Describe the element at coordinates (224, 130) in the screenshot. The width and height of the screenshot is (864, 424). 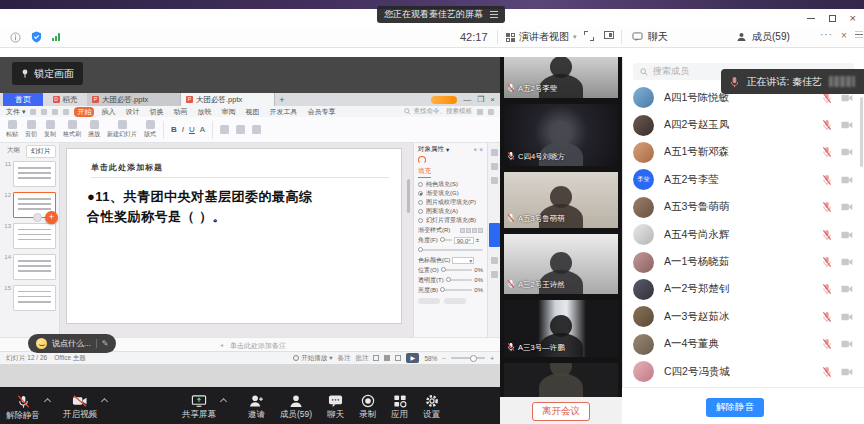
I see `textbox-button` at that location.